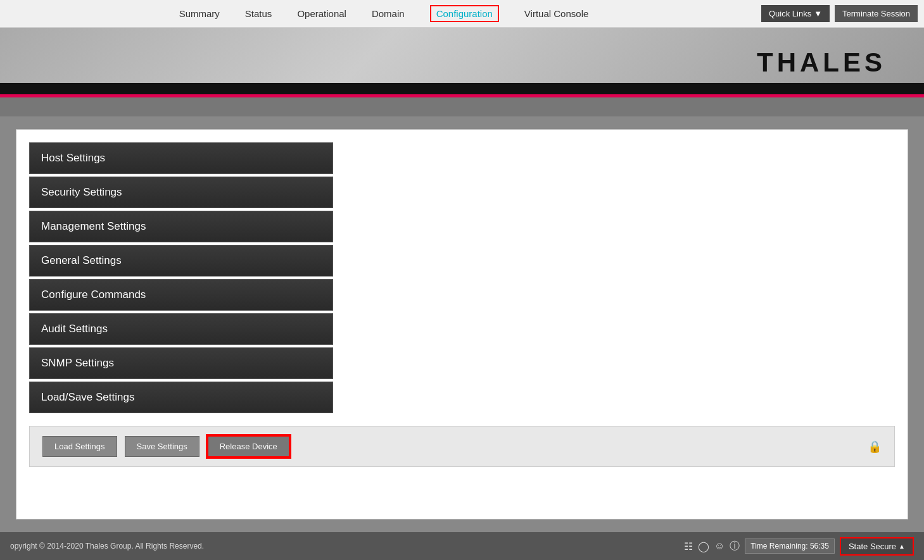 This screenshot has height=560, width=924. I want to click on nav-right: Quick Links ▼ Terminate Session, so click(840, 14).